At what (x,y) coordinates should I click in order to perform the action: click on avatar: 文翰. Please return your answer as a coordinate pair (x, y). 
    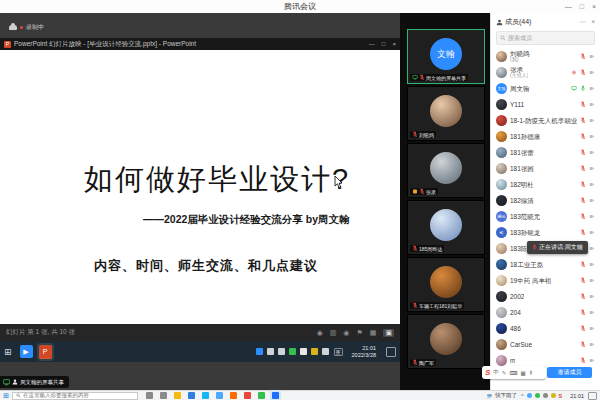
    Looking at the image, I should click on (502, 88).